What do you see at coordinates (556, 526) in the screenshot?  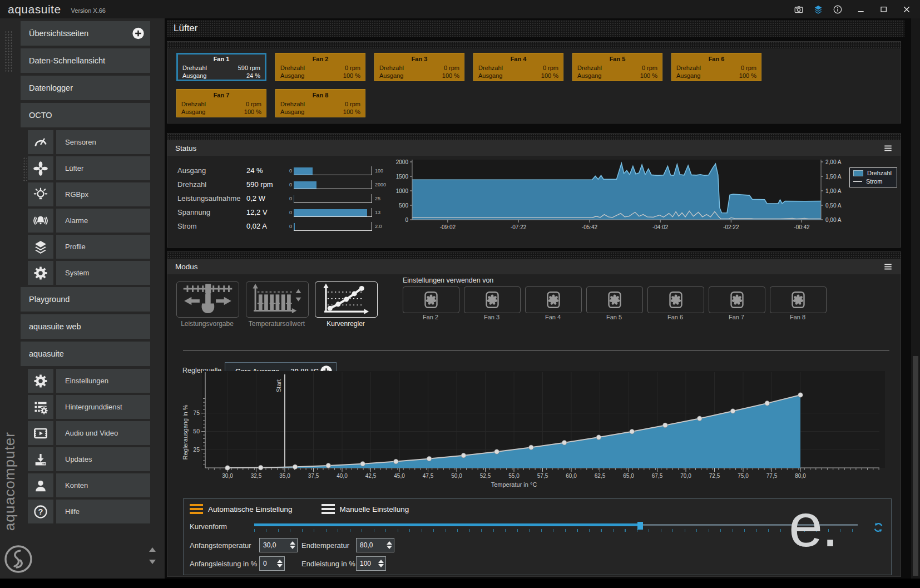 I see `curve-shape-slider` at bounding box center [556, 526].